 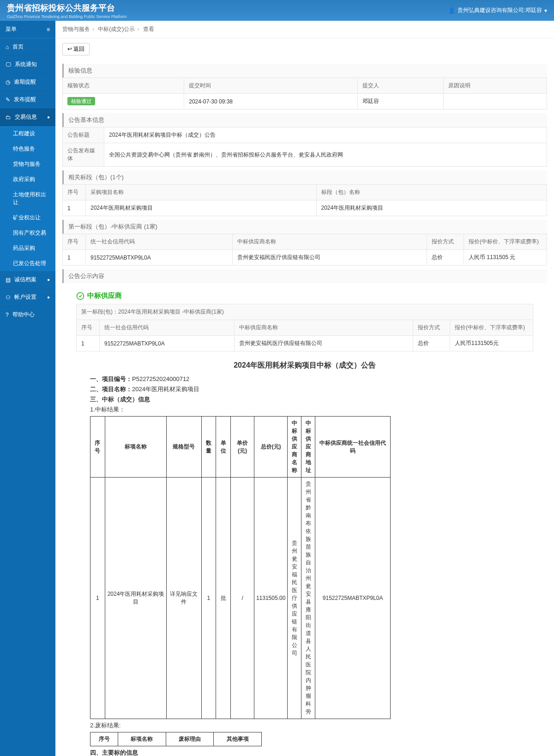 What do you see at coordinates (76, 29) in the screenshot?
I see `crumb-goods: 货物与服务` at bounding box center [76, 29].